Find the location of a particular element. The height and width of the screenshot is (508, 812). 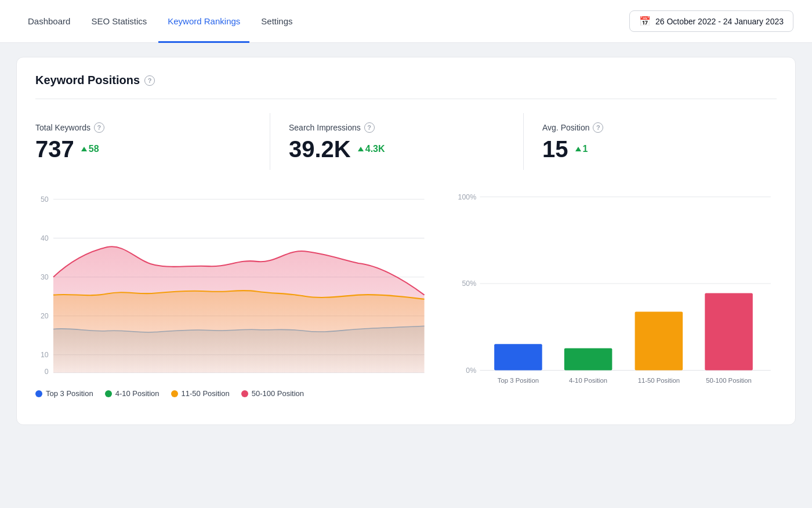

tab-dashboard: Dashboard is located at coordinates (49, 22).